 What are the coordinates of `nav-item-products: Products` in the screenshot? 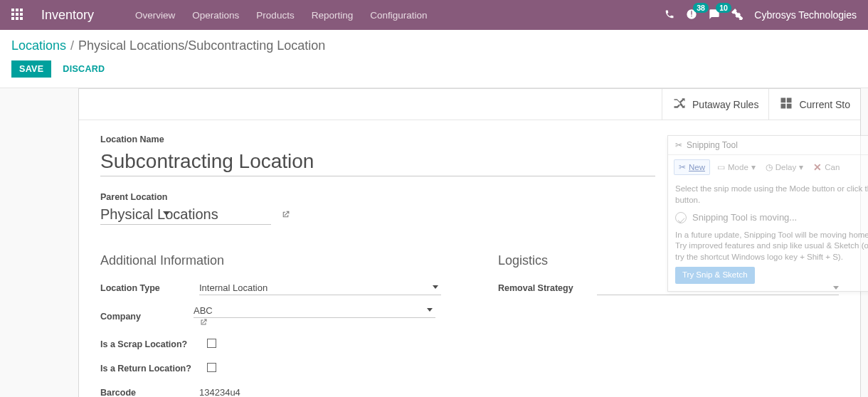 It's located at (275, 16).